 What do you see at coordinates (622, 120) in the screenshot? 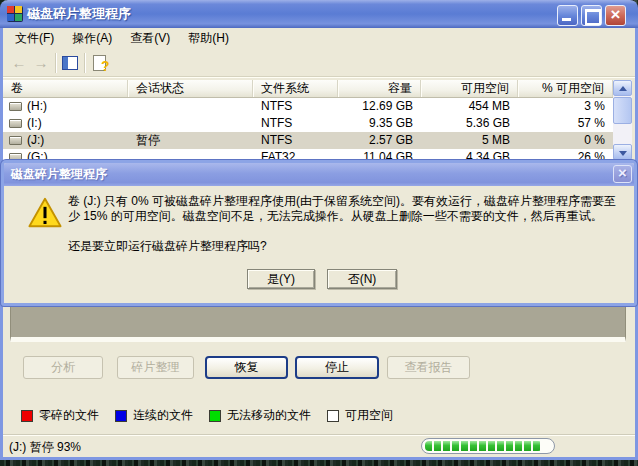
I see `vertical-scrollbar` at bounding box center [622, 120].